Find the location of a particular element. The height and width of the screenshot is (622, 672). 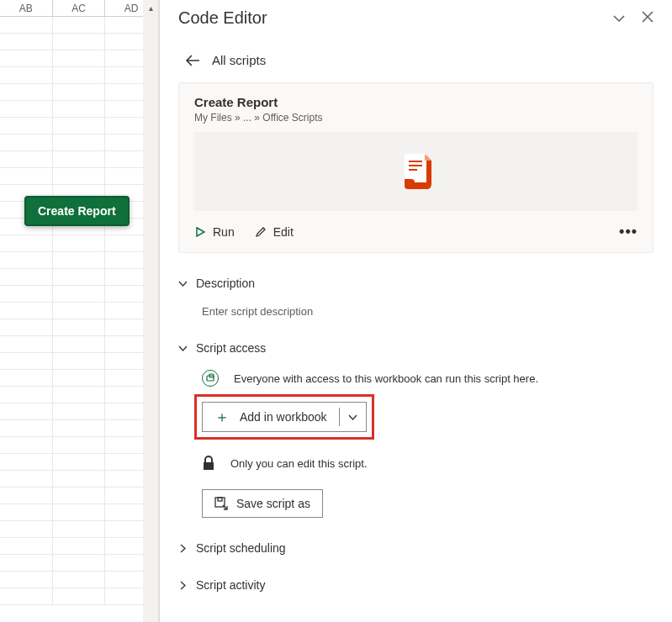

section-script-access-header: Script access is located at coordinates (415, 348).